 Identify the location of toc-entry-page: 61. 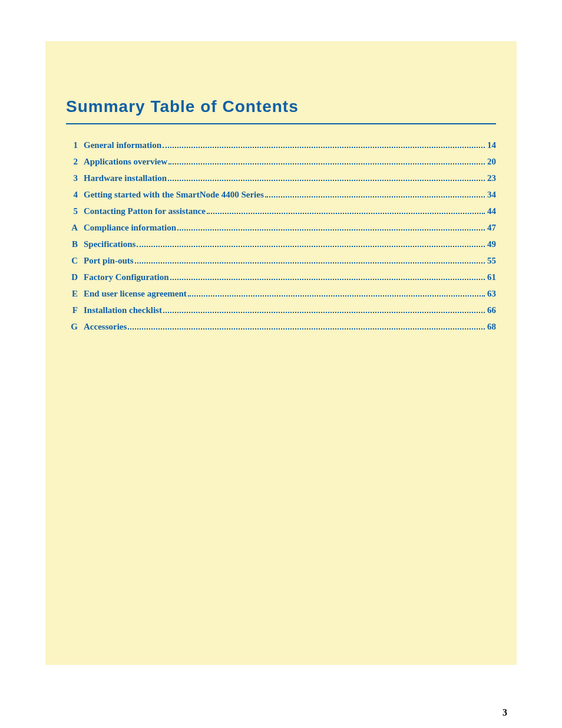
(491, 277).